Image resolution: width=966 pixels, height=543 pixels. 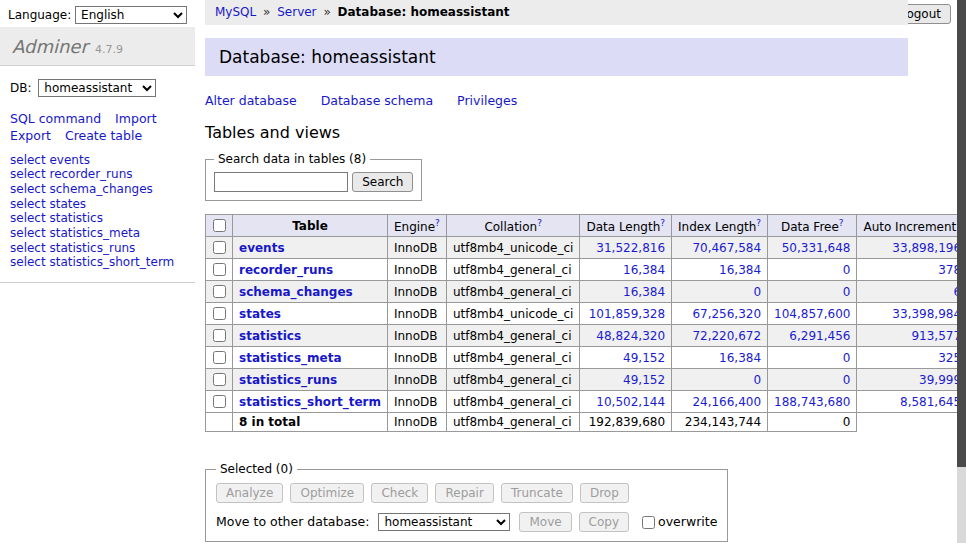 I want to click on page-title: Database: homeassistant, so click(x=556, y=57).